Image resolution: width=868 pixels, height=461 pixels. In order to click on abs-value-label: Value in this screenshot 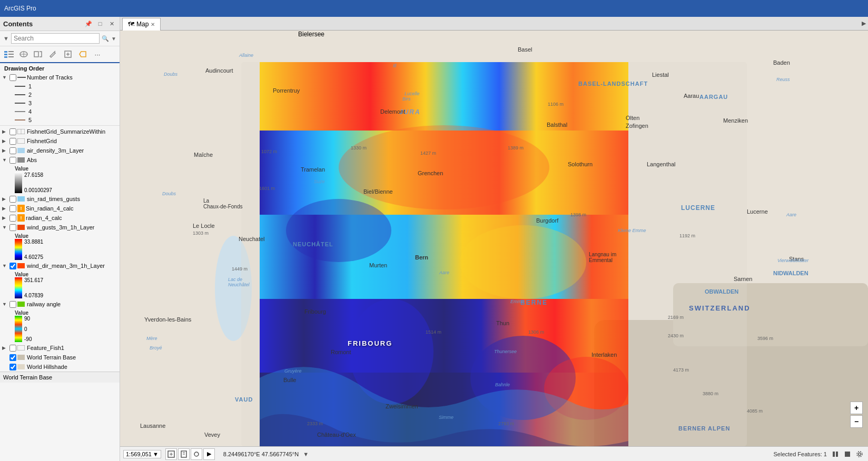, I will do `click(66, 169)`.